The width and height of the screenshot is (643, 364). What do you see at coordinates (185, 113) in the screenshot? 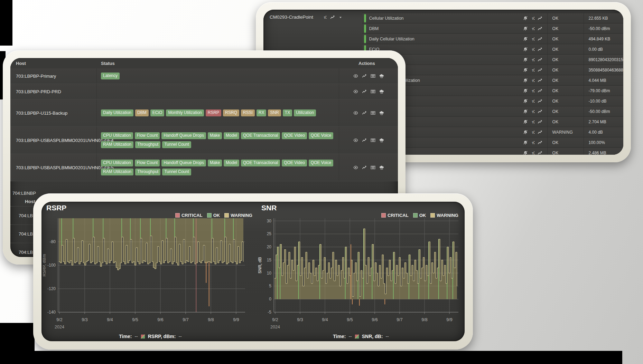
I see `problem-tag: Monthly Utilization` at bounding box center [185, 113].